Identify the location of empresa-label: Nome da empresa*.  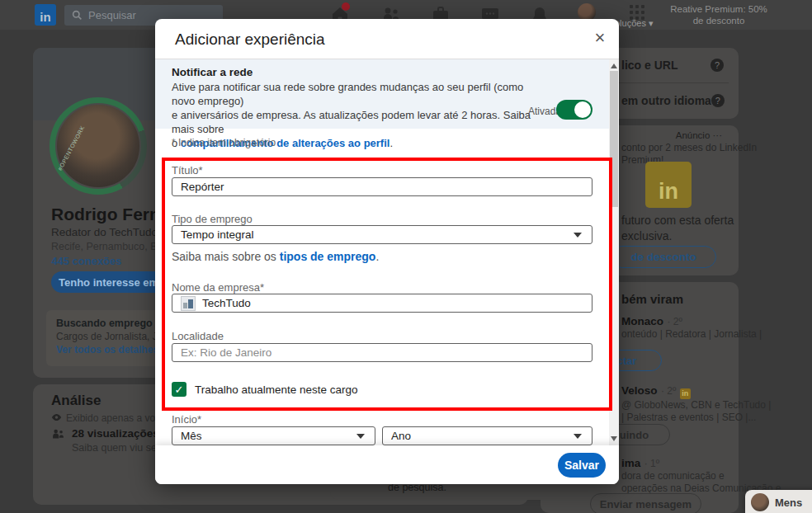
(218, 287).